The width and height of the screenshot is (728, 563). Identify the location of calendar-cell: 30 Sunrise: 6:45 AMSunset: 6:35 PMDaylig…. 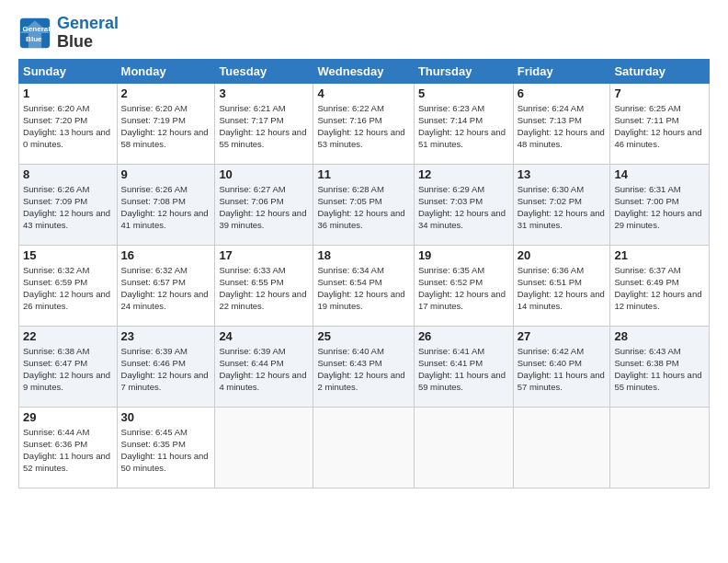
(165, 447).